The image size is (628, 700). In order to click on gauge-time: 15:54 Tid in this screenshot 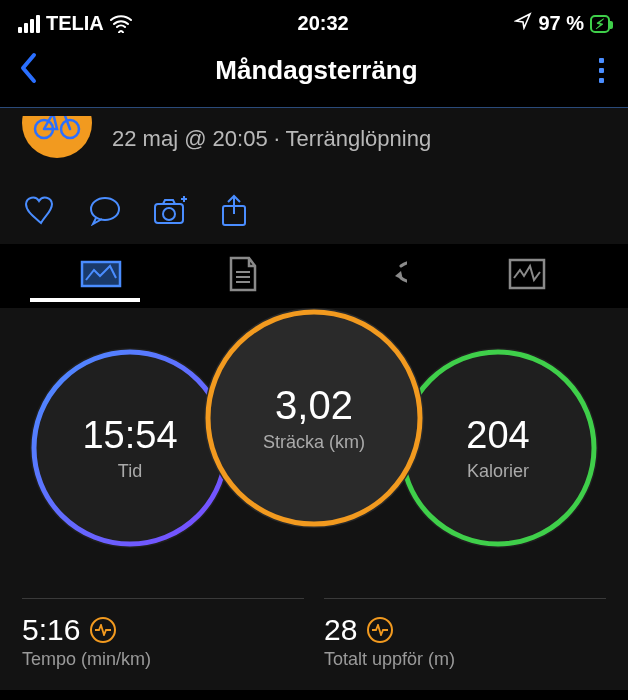, I will do `click(130, 448)`.